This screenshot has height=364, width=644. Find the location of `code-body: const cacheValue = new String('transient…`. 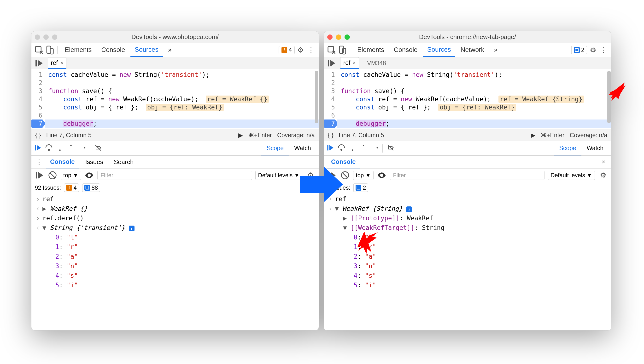

code-body: const cacheValue = new String('transient… is located at coordinates (182, 99).